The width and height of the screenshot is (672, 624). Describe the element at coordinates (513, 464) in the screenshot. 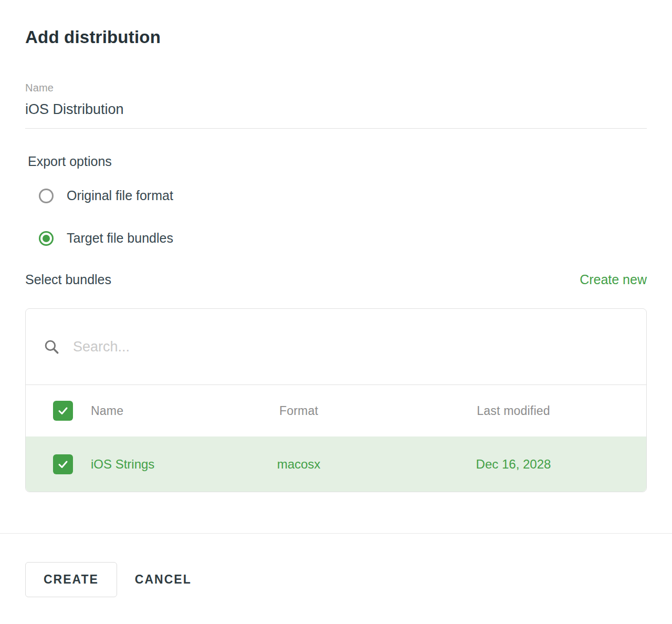

I see `row-bundle-last-modified: Dec 16, 2028` at that location.